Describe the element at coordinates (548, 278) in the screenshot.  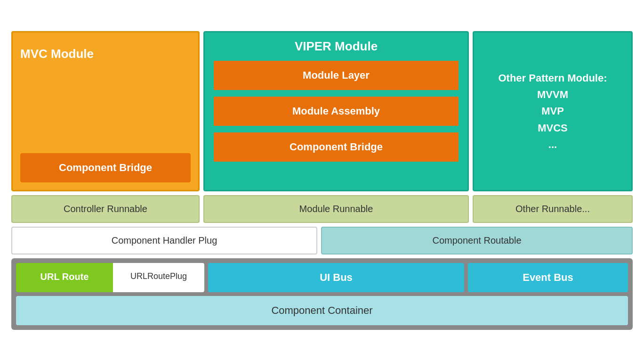
I see `event-bus: Event Bus` at that location.